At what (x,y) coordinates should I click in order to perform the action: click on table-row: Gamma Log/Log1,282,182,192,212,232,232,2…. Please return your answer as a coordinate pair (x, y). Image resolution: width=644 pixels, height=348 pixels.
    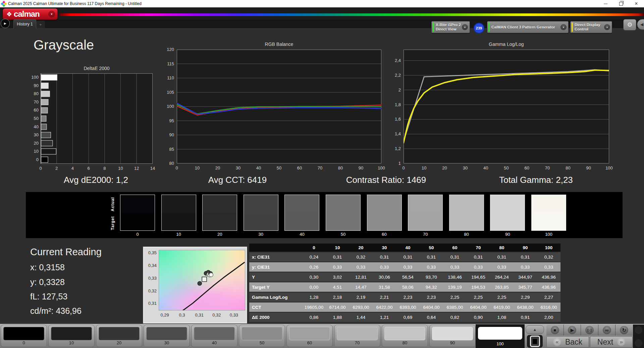
    Looking at the image, I should click on (405, 297).